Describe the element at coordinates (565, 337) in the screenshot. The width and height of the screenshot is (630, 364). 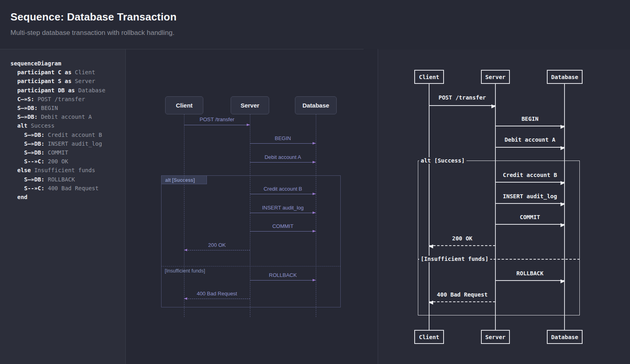
I see `actor-box-database-bottom: Database` at that location.